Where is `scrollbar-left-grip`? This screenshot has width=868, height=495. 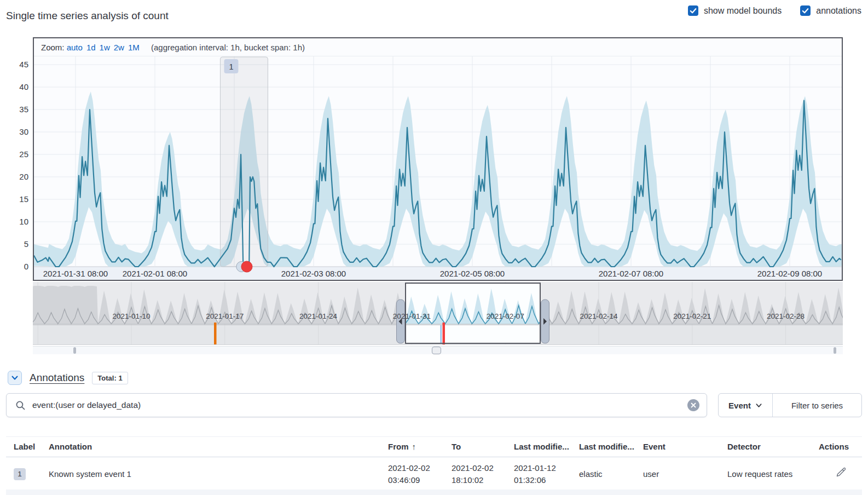
scrollbar-left-grip is located at coordinates (74, 350).